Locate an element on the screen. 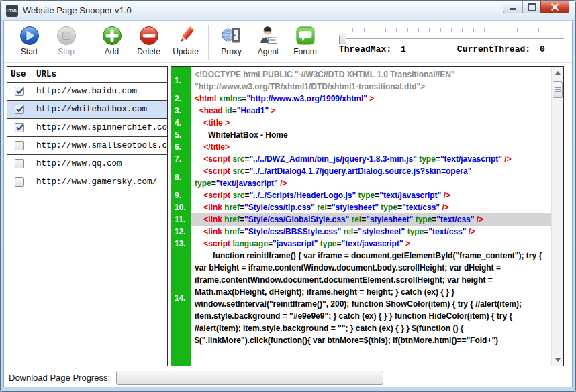  url-cell: http://www.spinnerchief.com is located at coordinates (99, 128).